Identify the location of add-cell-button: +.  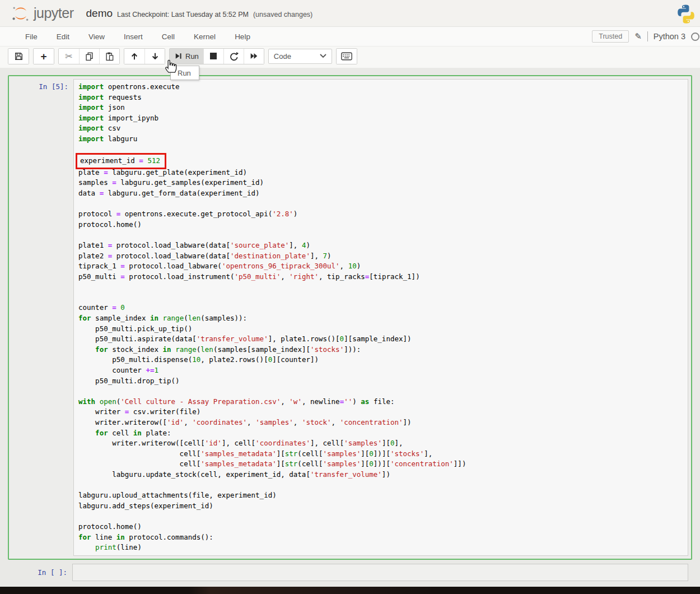
(44, 56).